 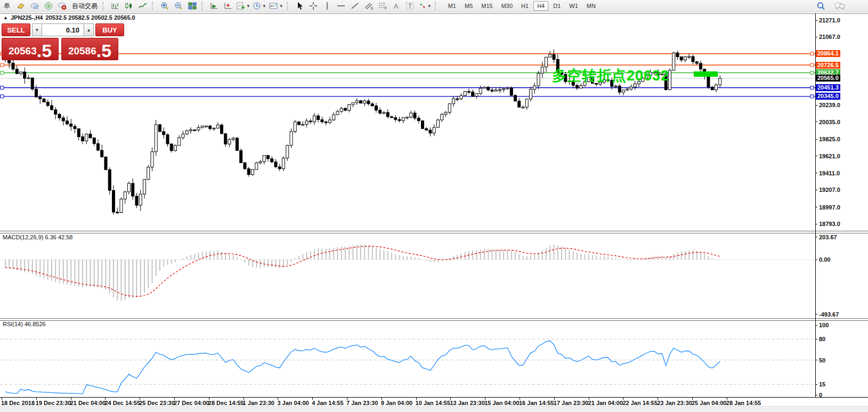 What do you see at coordinates (85, 6) in the screenshot?
I see `autotrading-button: 自动交易` at bounding box center [85, 6].